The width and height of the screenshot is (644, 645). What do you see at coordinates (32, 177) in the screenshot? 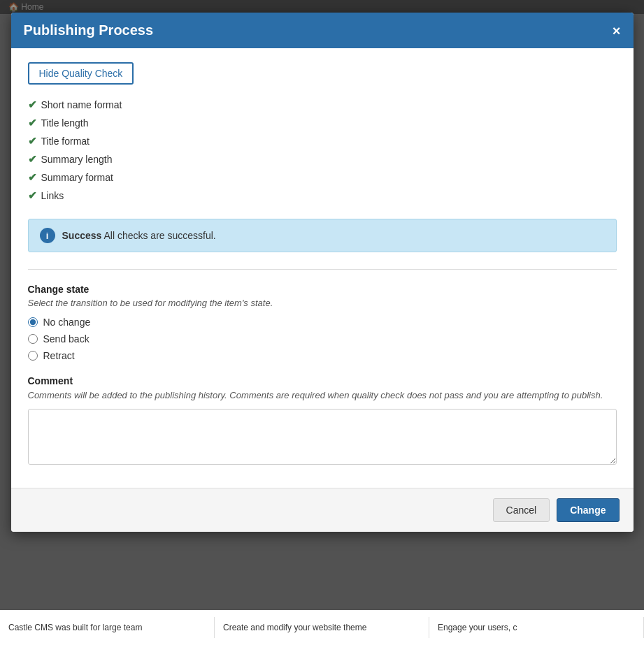
I see `check-icon-summary-format: ✔` at bounding box center [32, 177].